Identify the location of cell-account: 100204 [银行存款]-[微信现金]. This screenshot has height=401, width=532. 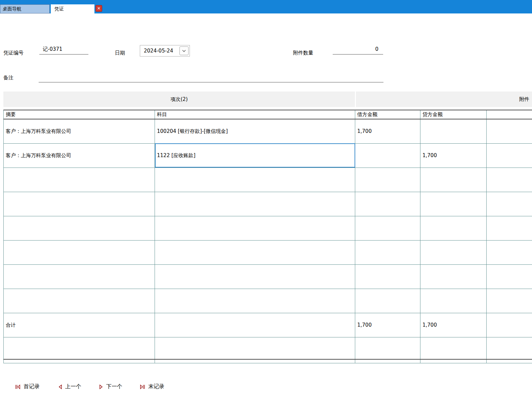
(255, 131).